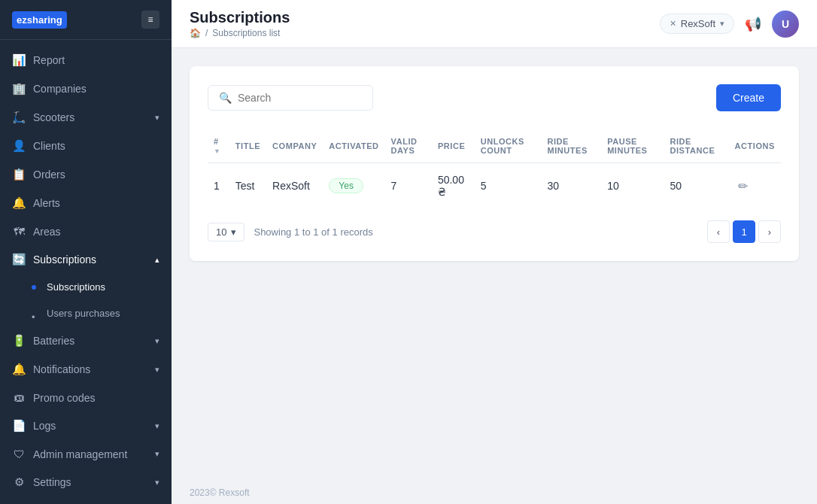 The width and height of the screenshot is (817, 504). What do you see at coordinates (86, 146) in the screenshot?
I see `sidebar-item-clients: 👤 Clients` at bounding box center [86, 146].